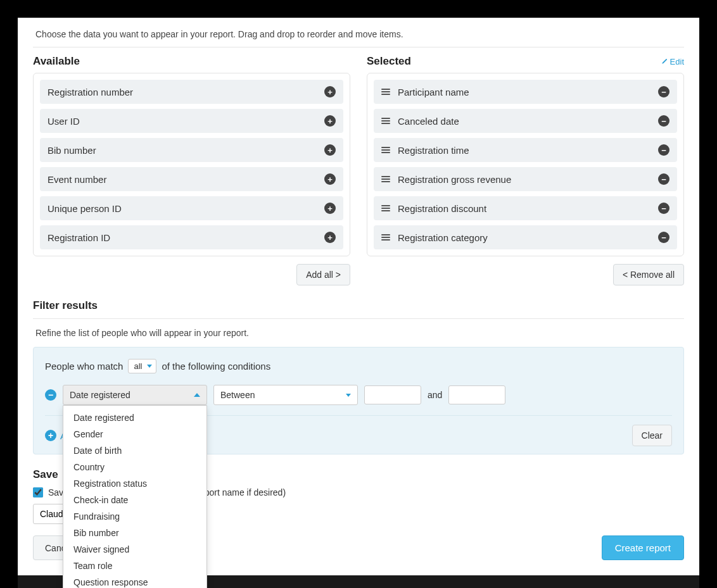 The width and height of the screenshot is (717, 588). I want to click on save-checkbox, so click(38, 492).